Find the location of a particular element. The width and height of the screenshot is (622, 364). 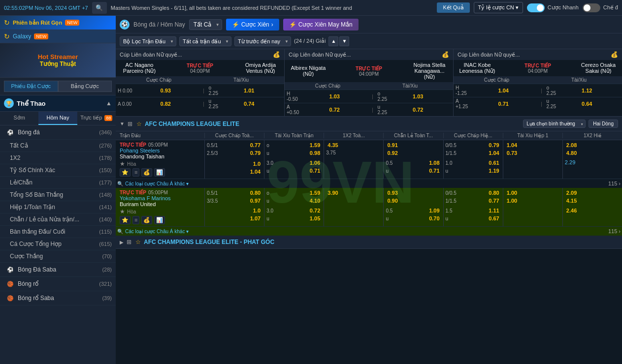

odds-ch-av-1: 1.04 is located at coordinates (493, 153).